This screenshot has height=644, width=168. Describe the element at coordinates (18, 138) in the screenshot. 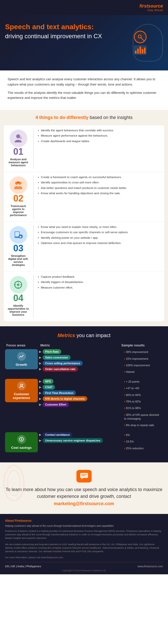

I see `thing-1-icon` at that location.